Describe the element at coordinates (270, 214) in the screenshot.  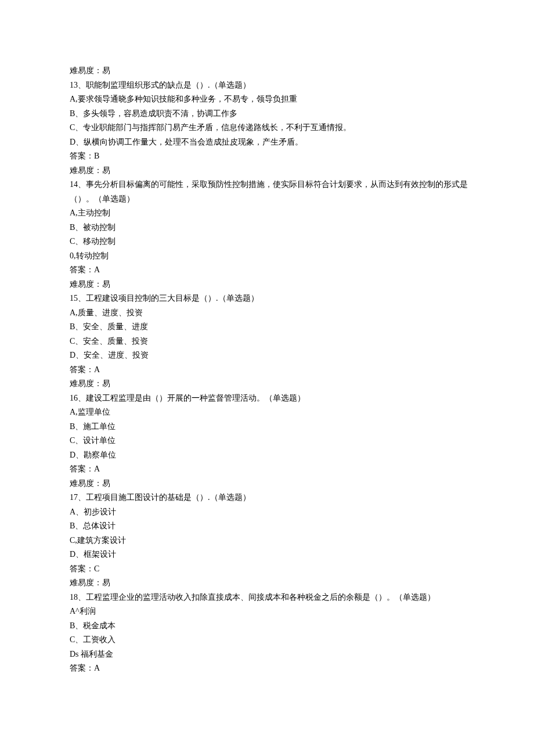
I see `option-line: A,主动控制` at that location.